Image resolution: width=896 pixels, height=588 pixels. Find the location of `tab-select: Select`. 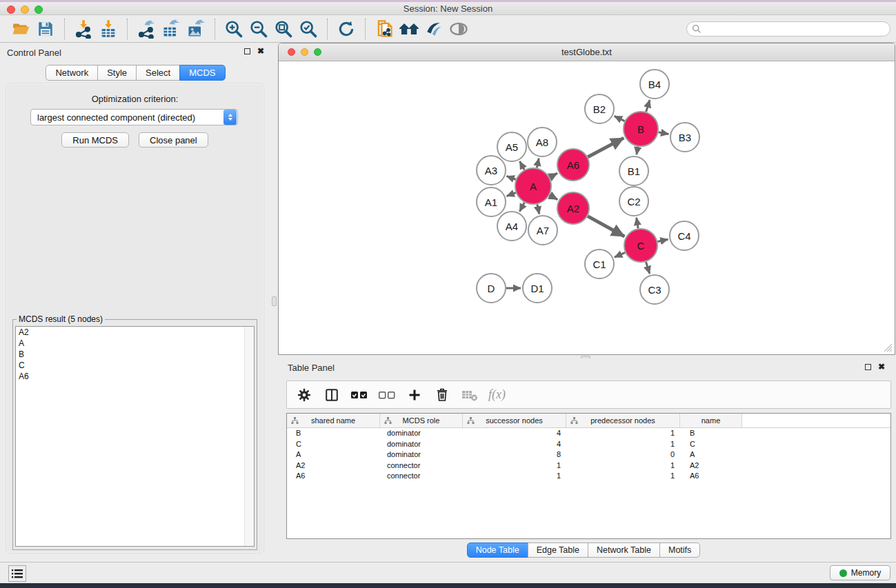

tab-select: Select is located at coordinates (158, 73).